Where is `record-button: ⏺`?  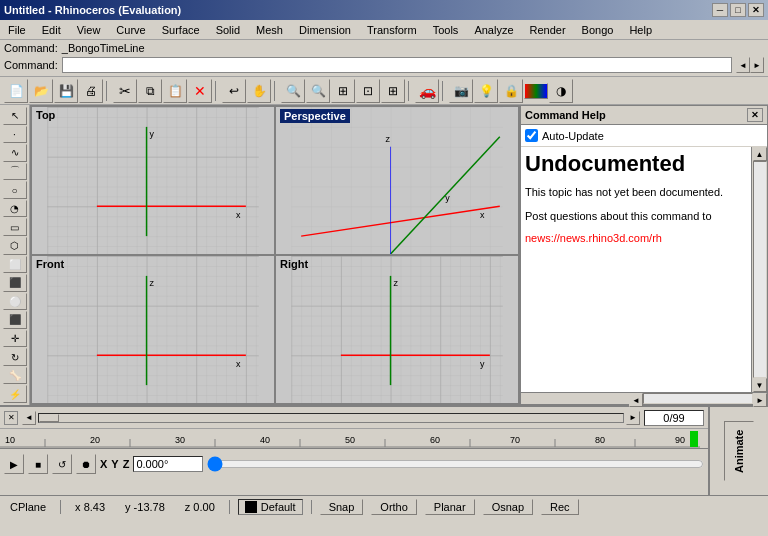 record-button: ⏺ is located at coordinates (86, 464).